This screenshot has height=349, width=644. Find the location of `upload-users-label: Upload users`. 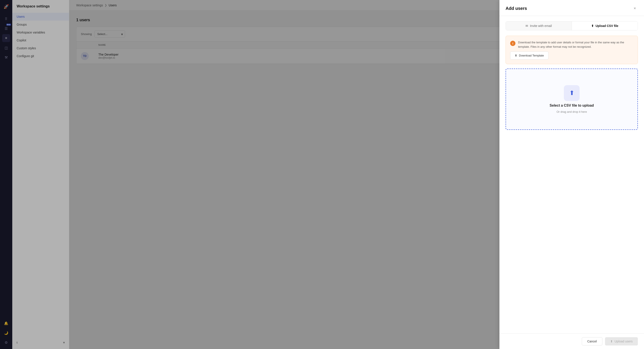

upload-users-label: Upload users is located at coordinates (624, 341).